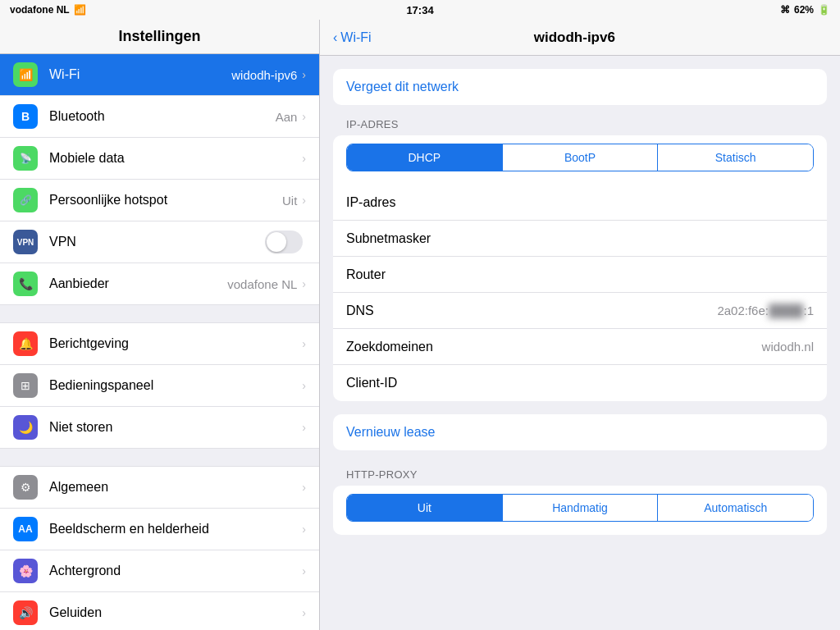 This screenshot has height=630, width=840. Describe the element at coordinates (735, 158) in the screenshot. I see `seg-statisch: Statisch` at that location.